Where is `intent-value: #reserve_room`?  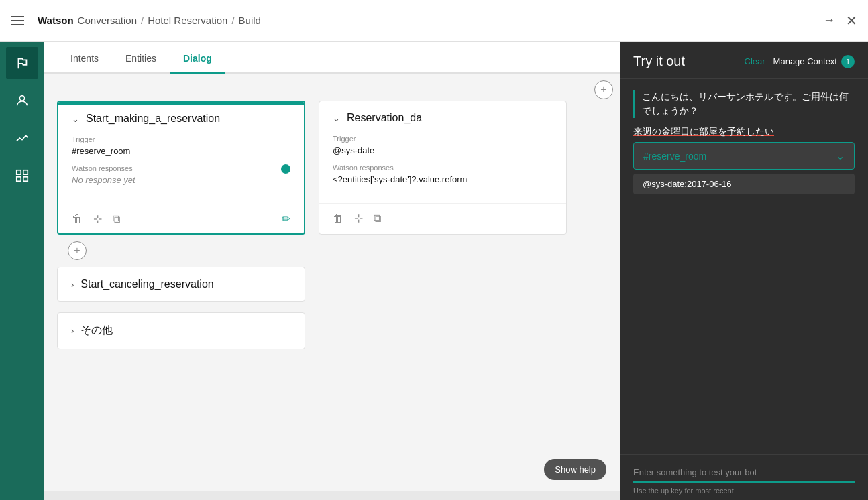
intent-value: #reserve_room is located at coordinates (675, 156).